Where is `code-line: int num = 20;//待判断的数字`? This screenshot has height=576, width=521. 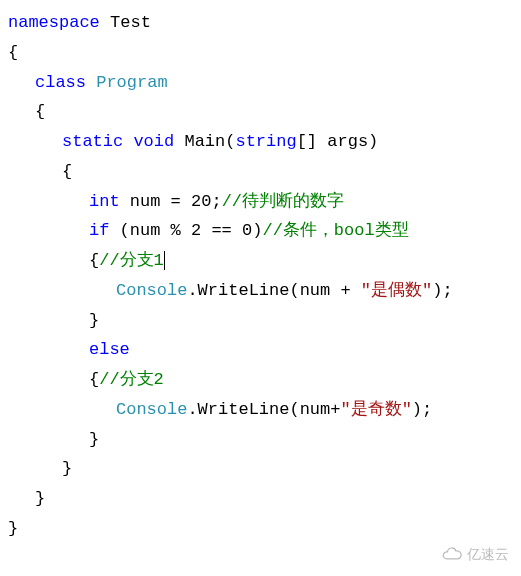 code-line: int num = 20;//待判断的数字 is located at coordinates (260, 202).